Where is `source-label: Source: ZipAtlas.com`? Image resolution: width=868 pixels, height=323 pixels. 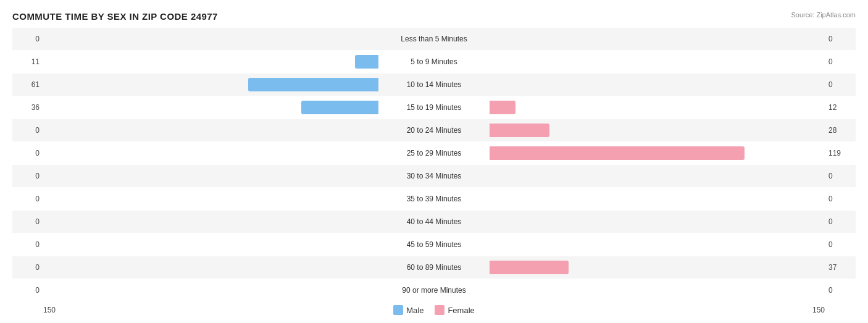
source-label: Source: ZipAtlas.com is located at coordinates (824, 15).